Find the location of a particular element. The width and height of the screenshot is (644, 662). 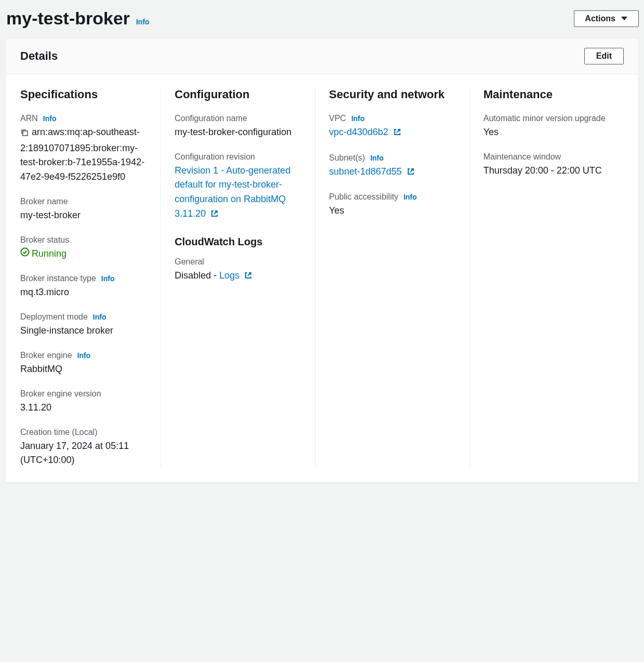

copy-icon is located at coordinates (24, 134).